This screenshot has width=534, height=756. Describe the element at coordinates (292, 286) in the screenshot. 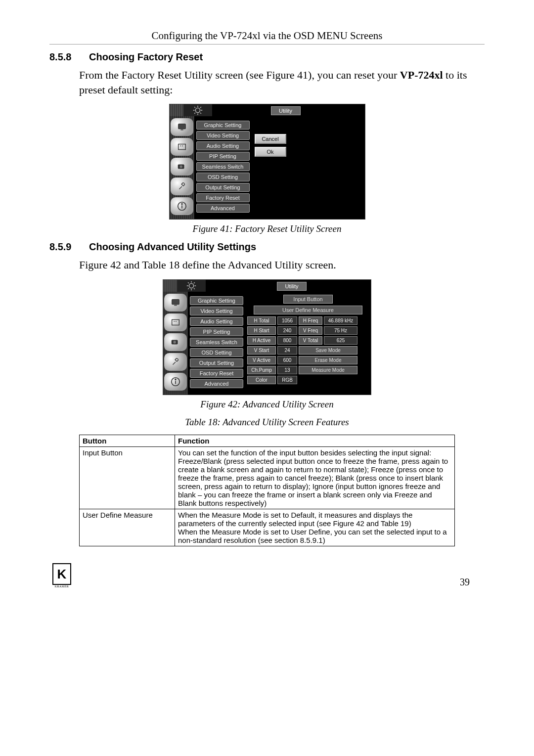

I see `osd-title: Utility` at that location.